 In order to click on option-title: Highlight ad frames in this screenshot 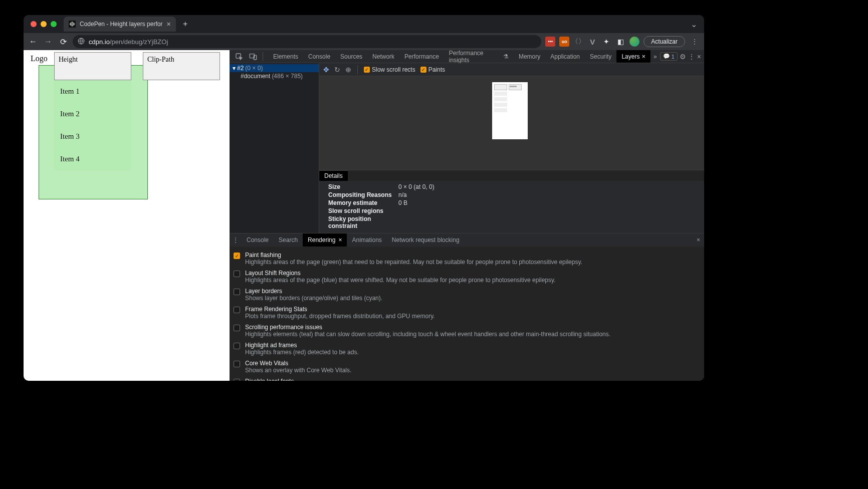, I will do `click(302, 345)`.